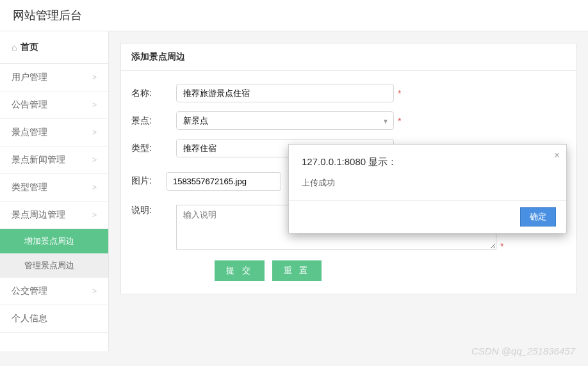 This screenshot has width=588, height=366. Describe the element at coordinates (54, 133) in the screenshot. I see `sidebar-item-spot: 景点管理 >` at that location.